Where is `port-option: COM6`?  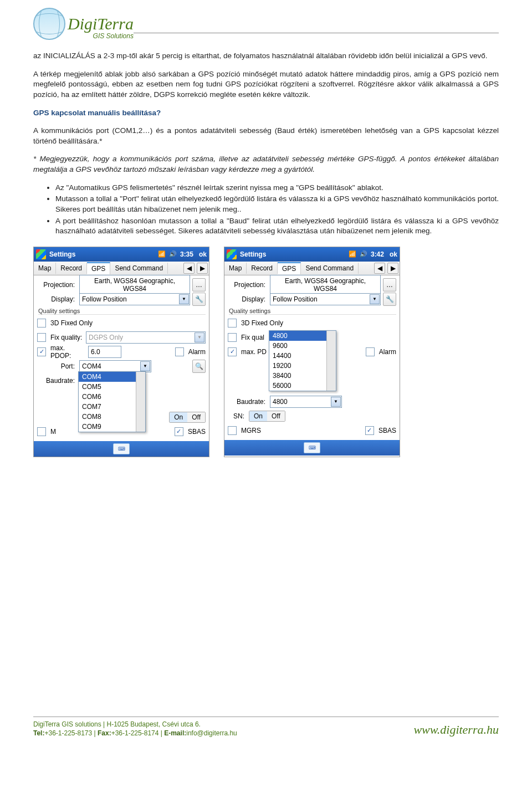 port-option: COM6 is located at coordinates (112, 397).